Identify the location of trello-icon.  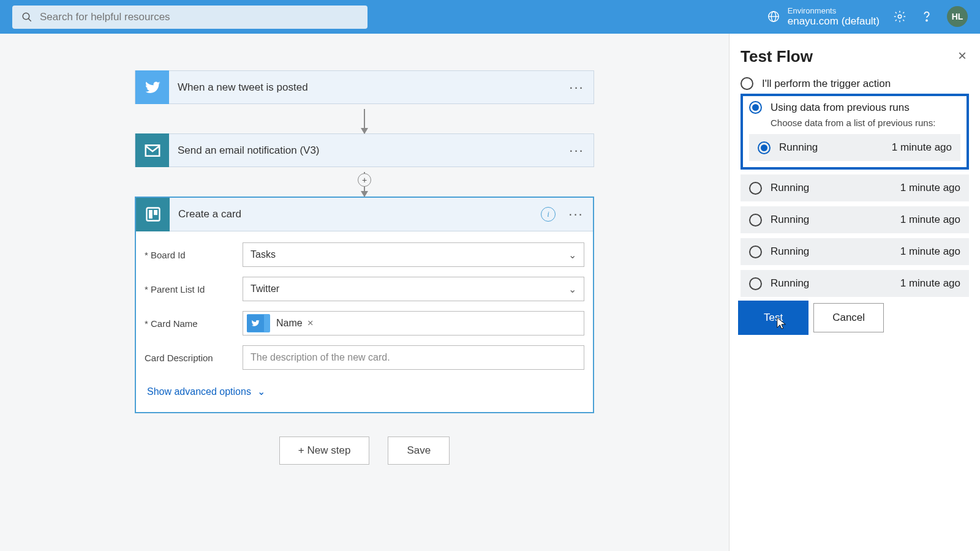
(153, 214).